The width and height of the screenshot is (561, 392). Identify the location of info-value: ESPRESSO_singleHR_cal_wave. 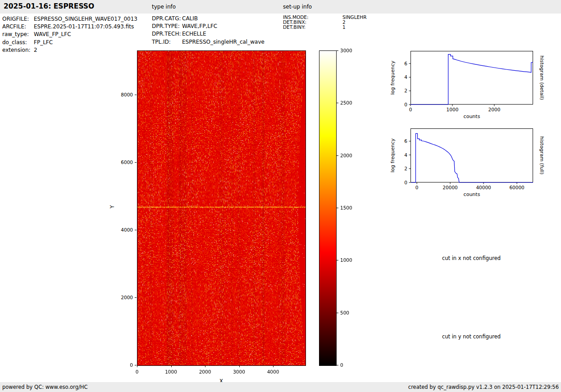
(223, 42).